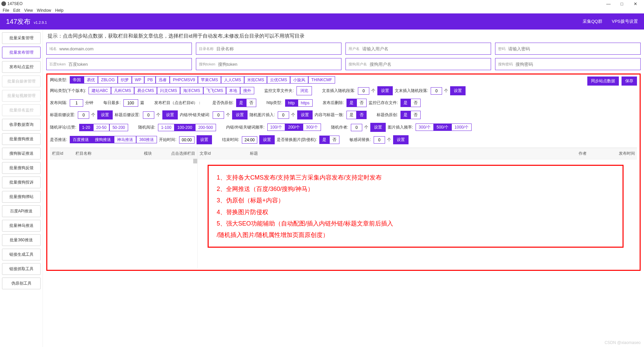  Describe the element at coordinates (44, 10) in the screenshot. I see `menu-window: Window` at that location.